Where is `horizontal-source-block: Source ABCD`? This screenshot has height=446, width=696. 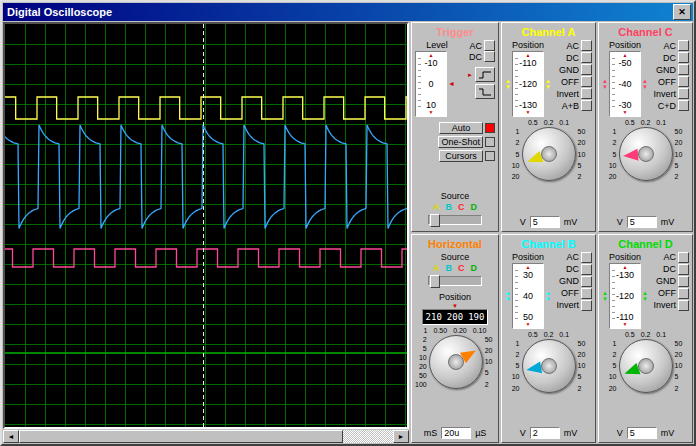 horizontal-source-block: Source ABCD is located at coordinates (455, 271).